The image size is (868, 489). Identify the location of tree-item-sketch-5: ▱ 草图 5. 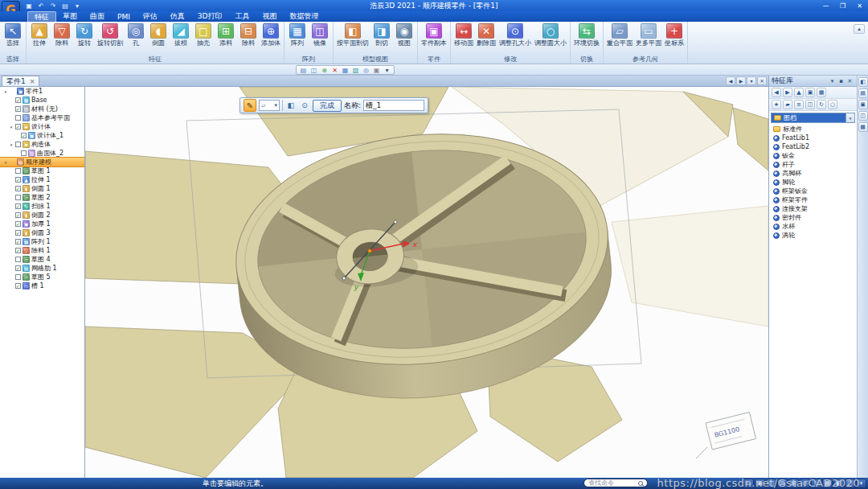
(42, 277).